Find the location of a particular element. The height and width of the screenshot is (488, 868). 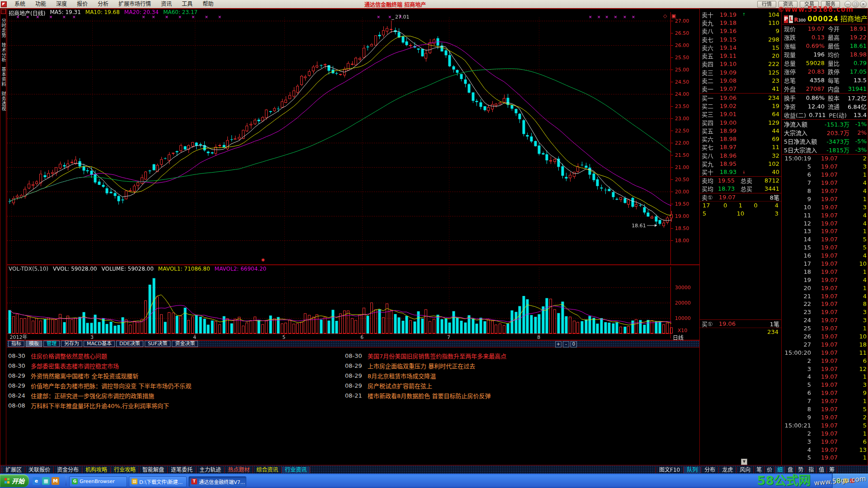

indicator-control-0: 0 is located at coordinates (574, 344).